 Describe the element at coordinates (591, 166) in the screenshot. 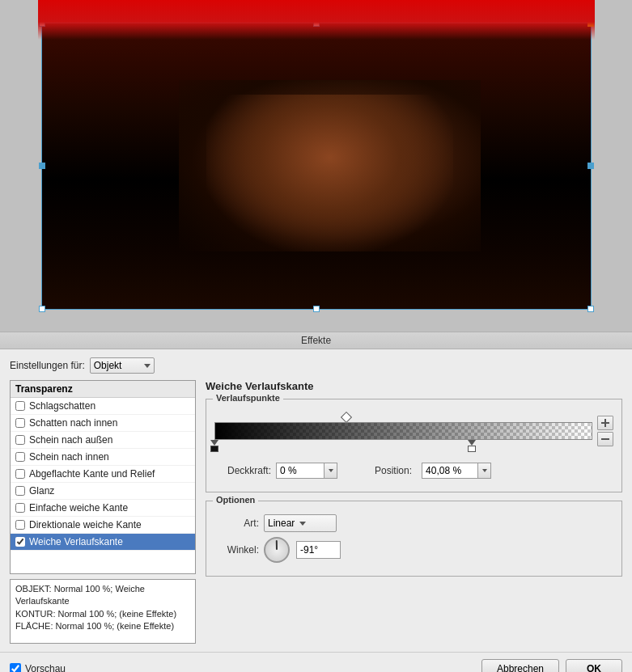

I see `handle-mid-right` at that location.